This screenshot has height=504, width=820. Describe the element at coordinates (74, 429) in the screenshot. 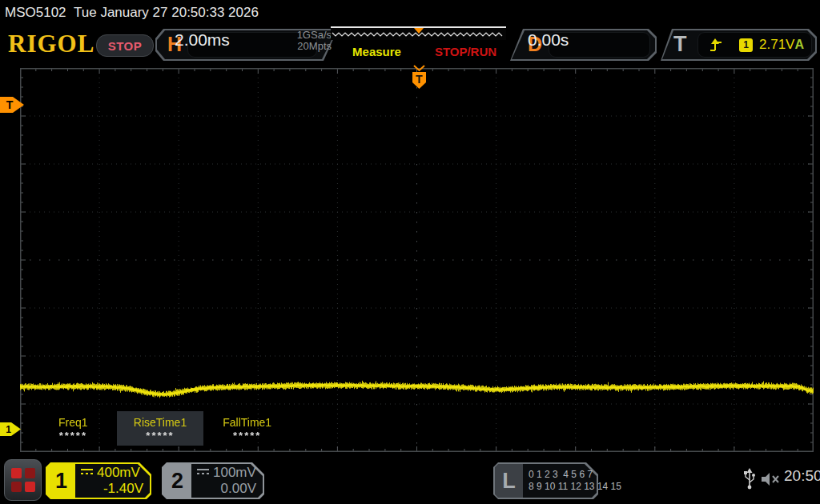

I see `measurement-item-freq1: Freq1 *****` at that location.